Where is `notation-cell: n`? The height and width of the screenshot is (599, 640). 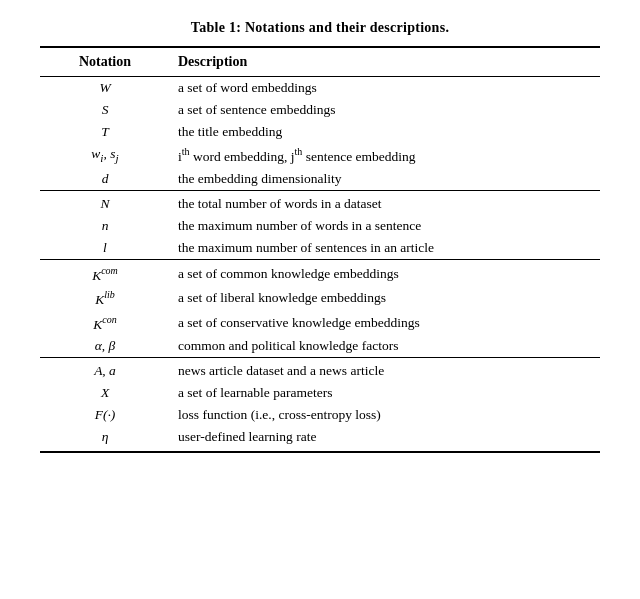 notation-cell: n is located at coordinates (105, 226).